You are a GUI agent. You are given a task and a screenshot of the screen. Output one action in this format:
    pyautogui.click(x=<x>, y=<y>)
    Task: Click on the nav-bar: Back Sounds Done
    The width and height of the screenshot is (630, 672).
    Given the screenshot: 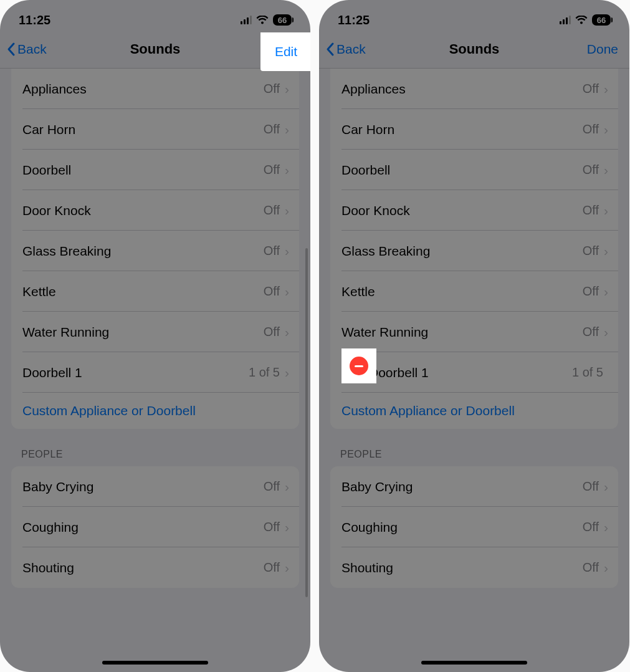 What is the action you would take?
    pyautogui.click(x=474, y=51)
    